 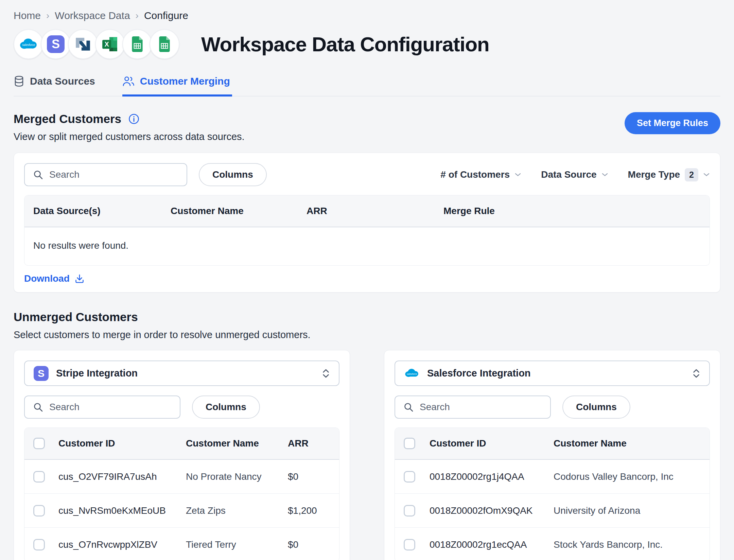 I want to click on arr-cell: $1,200, so click(x=313, y=511).